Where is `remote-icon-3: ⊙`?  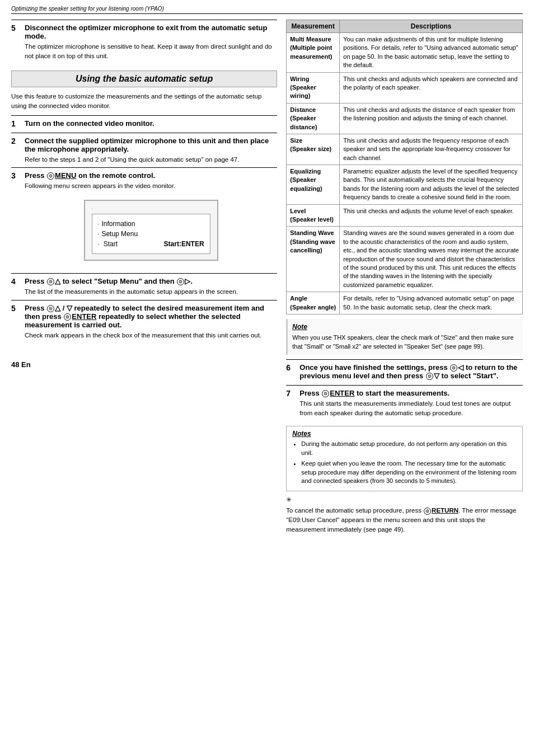
remote-icon-3: ⊙ is located at coordinates (180, 282).